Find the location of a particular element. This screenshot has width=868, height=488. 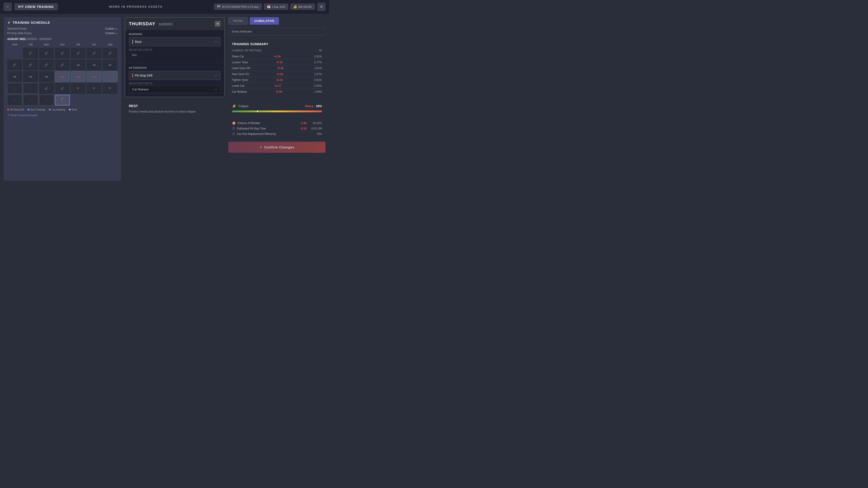

settings-button: ⚙ is located at coordinates (321, 7).